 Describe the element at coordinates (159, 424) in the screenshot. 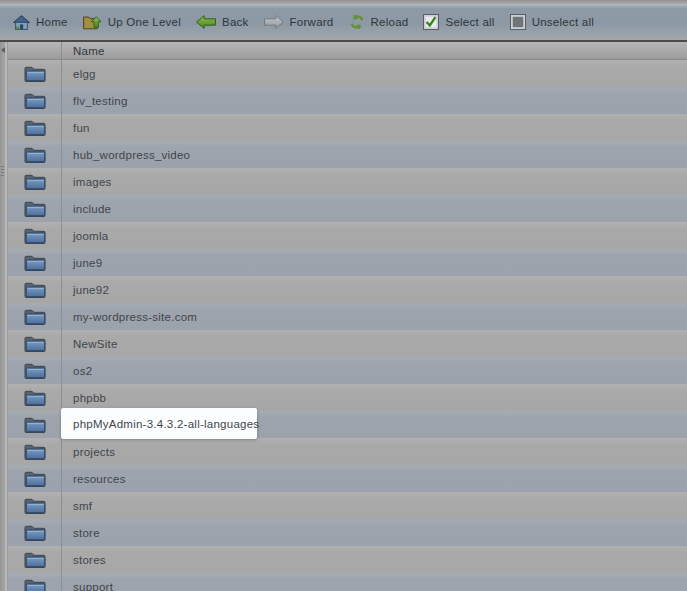

I see `highlighted-folder-link: phpMyAdmin-3.4.3.2-all-languages` at that location.